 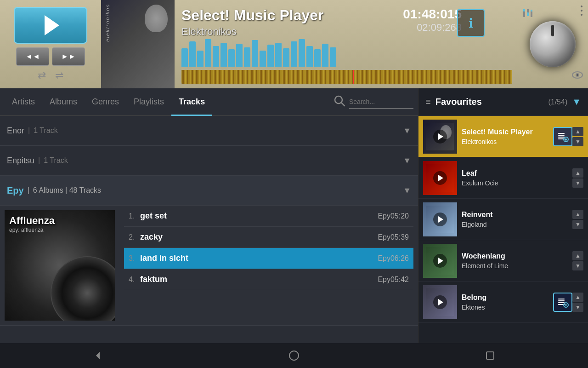 I want to click on scroll-down-wochenlang: ▼, so click(x=578, y=266).